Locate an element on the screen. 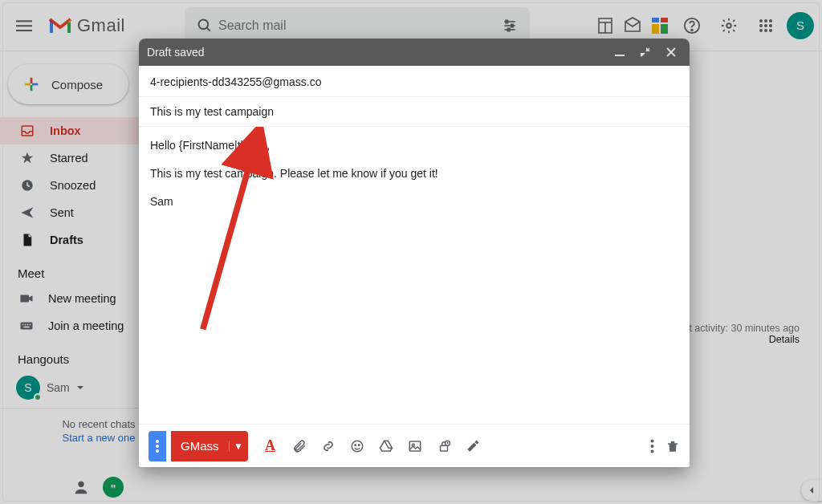  no-recent-chats-text: No recent chats is located at coordinates (98, 424).